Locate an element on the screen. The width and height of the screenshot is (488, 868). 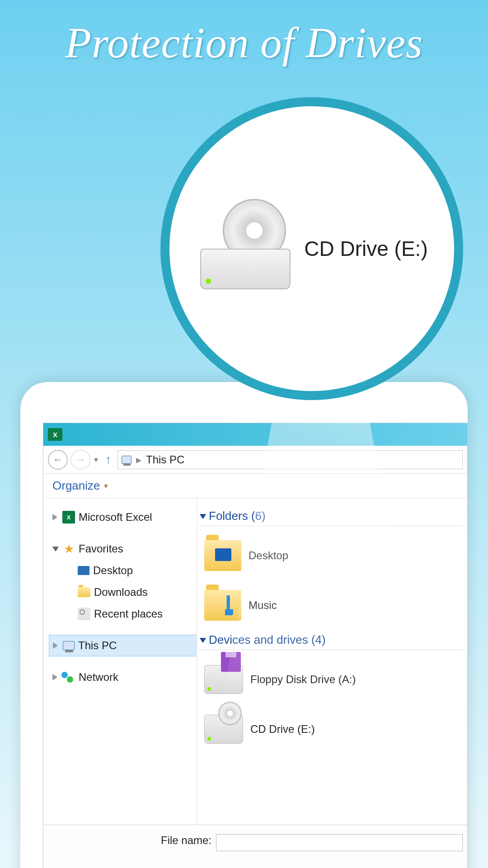
excel-icon: X is located at coordinates (69, 517).